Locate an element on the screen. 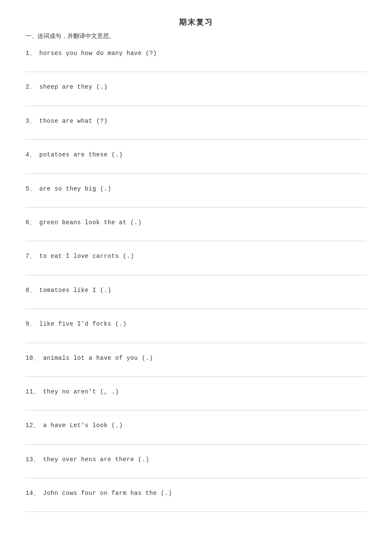 This screenshot has height=555, width=392. question-text: 9、 like five I'd forks (.) is located at coordinates (196, 324).